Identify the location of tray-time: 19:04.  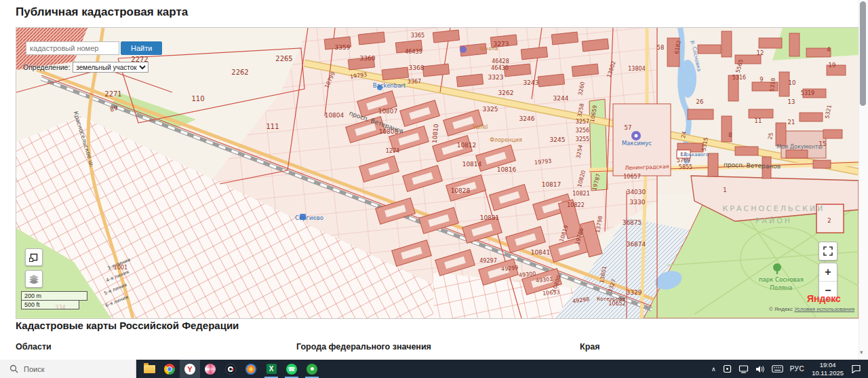
(827, 365).